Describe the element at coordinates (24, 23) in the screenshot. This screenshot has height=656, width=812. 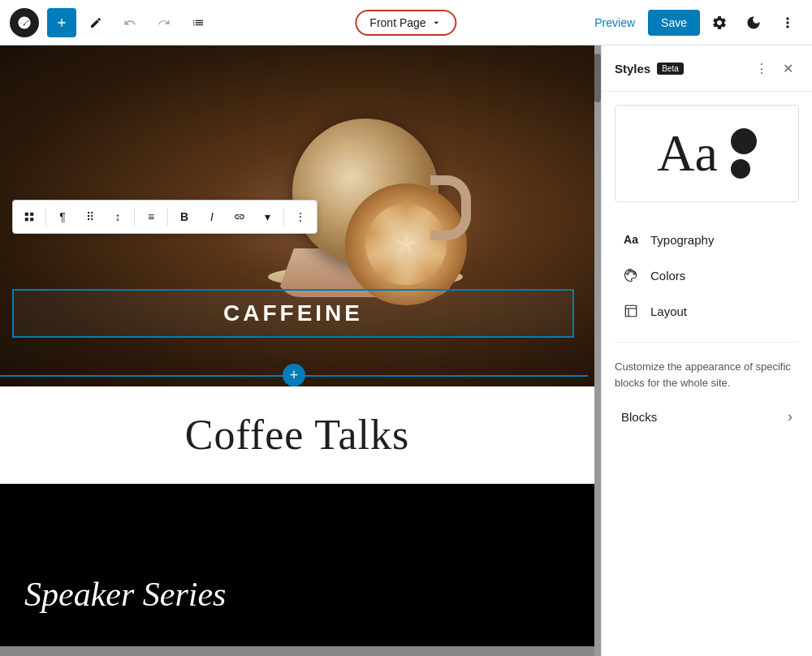
I see `wp-logo: W` at that location.